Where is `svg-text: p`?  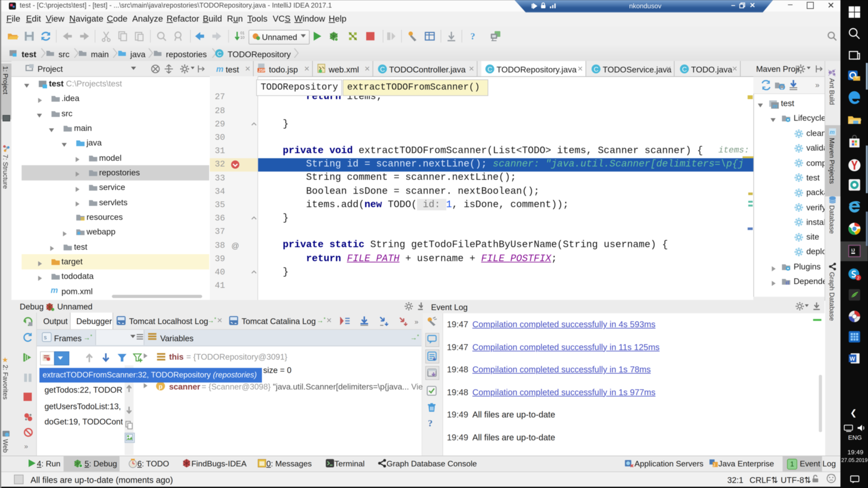 svg-text: p is located at coordinates (160, 387).